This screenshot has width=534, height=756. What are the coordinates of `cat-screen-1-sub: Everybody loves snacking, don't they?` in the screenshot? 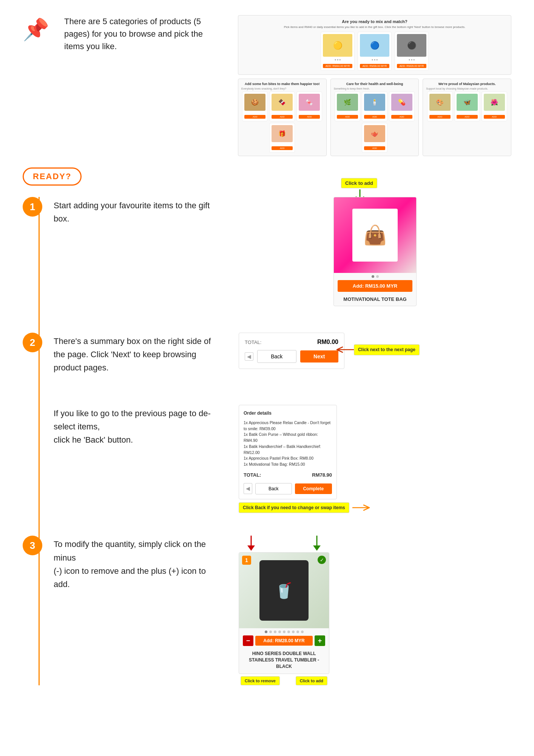 It's located at (282, 88).